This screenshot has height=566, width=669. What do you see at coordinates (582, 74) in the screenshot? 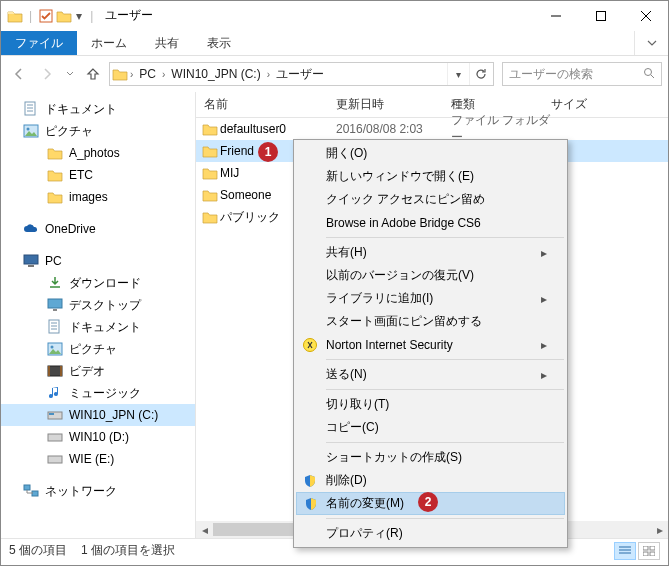
I see `search-input: ユーザーの検索` at bounding box center [582, 74].